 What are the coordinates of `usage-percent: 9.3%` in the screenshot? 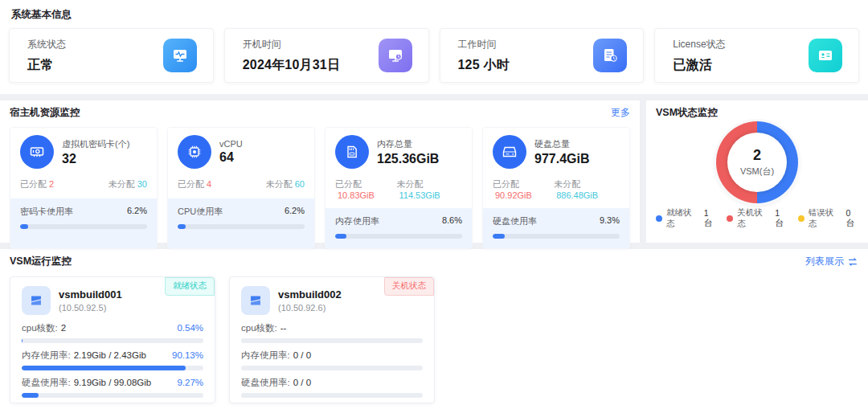 It's located at (609, 222).